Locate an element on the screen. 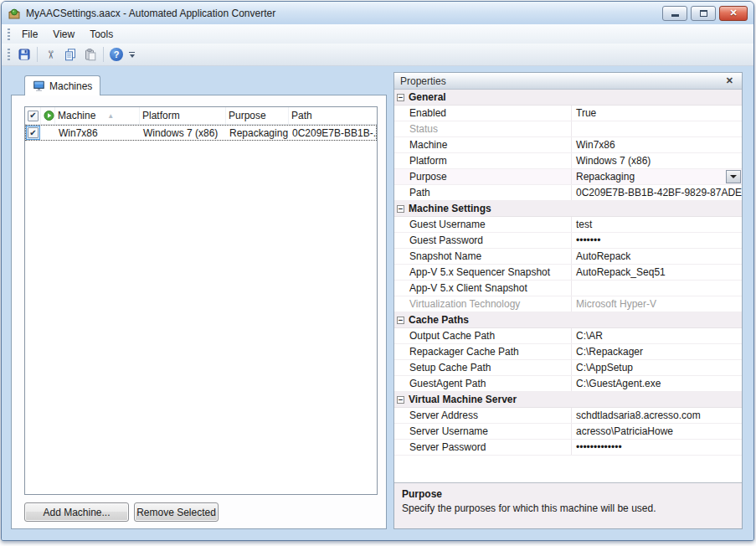 The width and height of the screenshot is (756, 546). select-all-checkbox: ✔ is located at coordinates (33, 116).